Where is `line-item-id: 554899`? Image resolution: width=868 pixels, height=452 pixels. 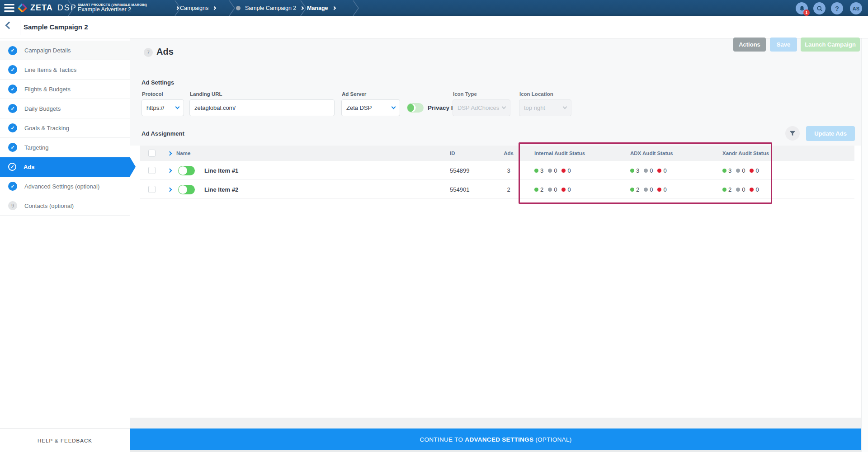 line-item-id: 554899 is located at coordinates (459, 170).